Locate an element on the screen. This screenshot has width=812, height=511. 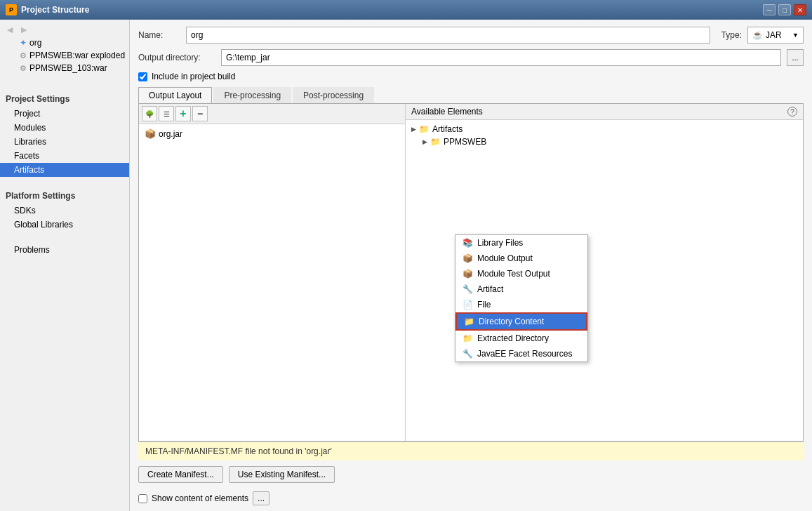
bottom-row: Show content of elements ... is located at coordinates (471, 496).